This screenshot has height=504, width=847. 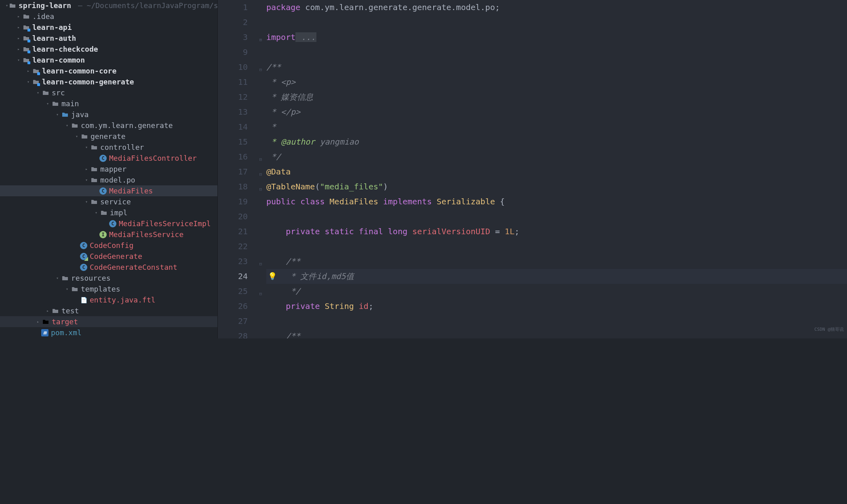 I want to click on tree-item-model-po: ▾ model.po, so click(x=109, y=180).